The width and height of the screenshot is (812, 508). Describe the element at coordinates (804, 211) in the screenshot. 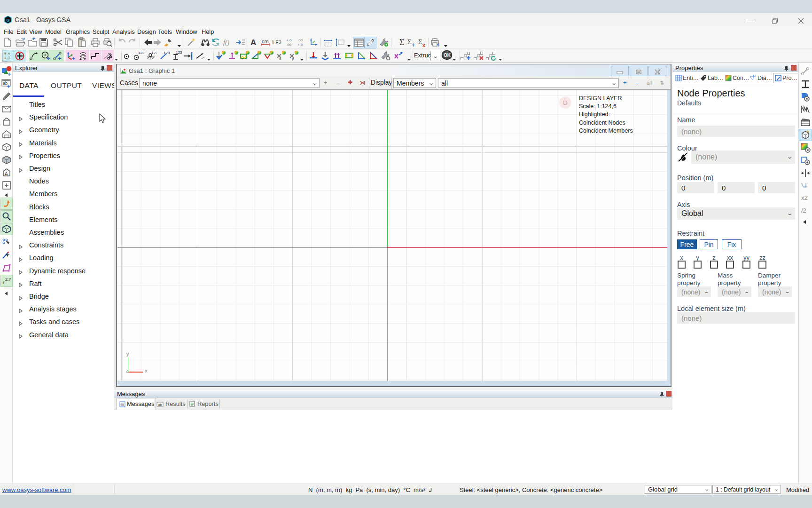

I see `svg-text: /2` at that location.